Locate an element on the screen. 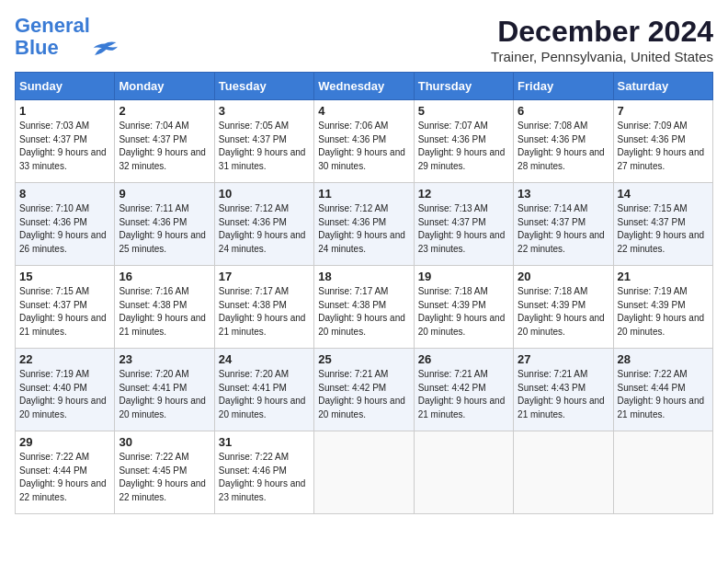 Image resolution: width=728 pixels, height=563 pixels. day-number: 9 is located at coordinates (164, 193).